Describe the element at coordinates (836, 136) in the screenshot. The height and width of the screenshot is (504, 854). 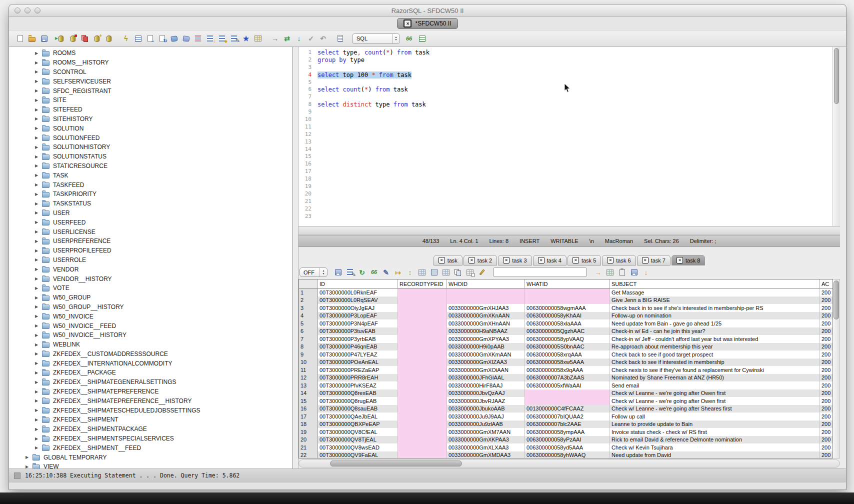
I see `editor-vscrollbar` at that location.